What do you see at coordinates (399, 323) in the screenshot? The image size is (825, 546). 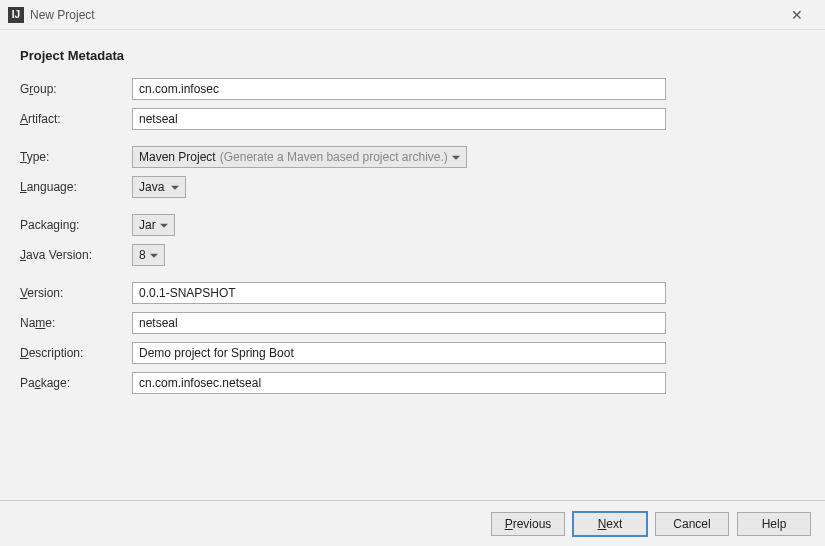 I see `name-input` at bounding box center [399, 323].